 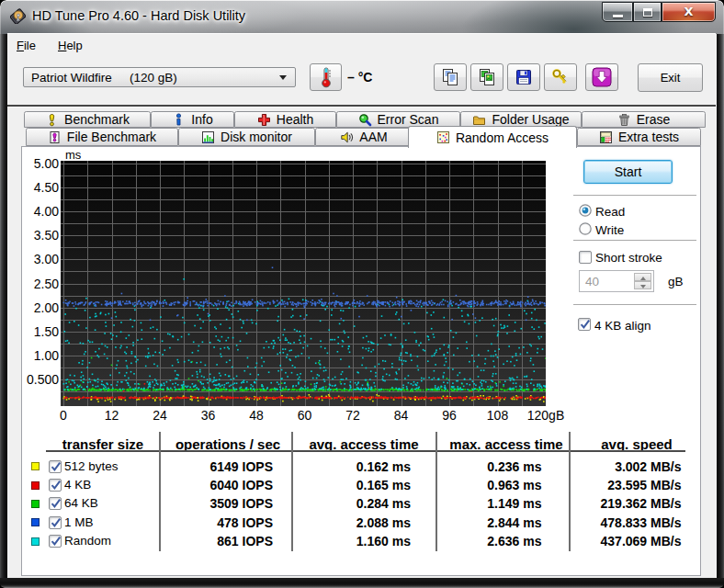 What do you see at coordinates (623, 325) in the screenshot?
I see `kb-align-label: 4 KB align` at bounding box center [623, 325].